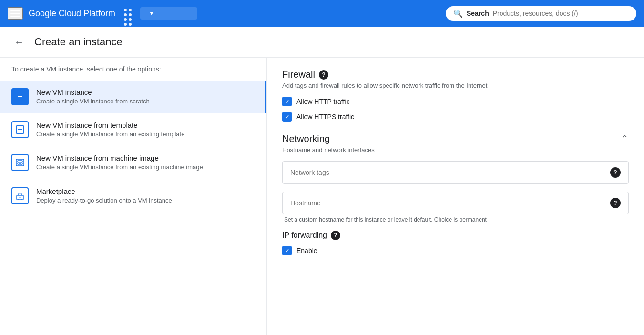 The image size is (644, 335). Describe the element at coordinates (20, 162) in the screenshot. I see `new-vm-machine-image-icon` at that location.